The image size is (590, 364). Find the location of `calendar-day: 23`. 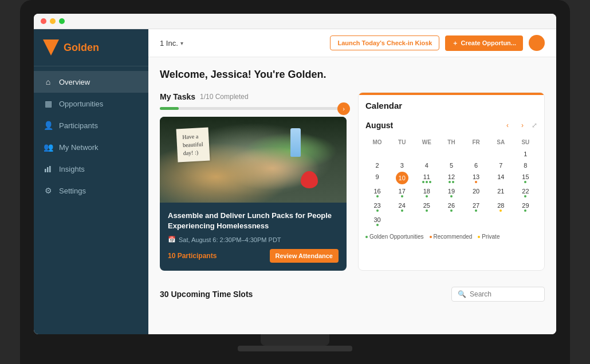

calendar-day: 23 is located at coordinates (377, 207).